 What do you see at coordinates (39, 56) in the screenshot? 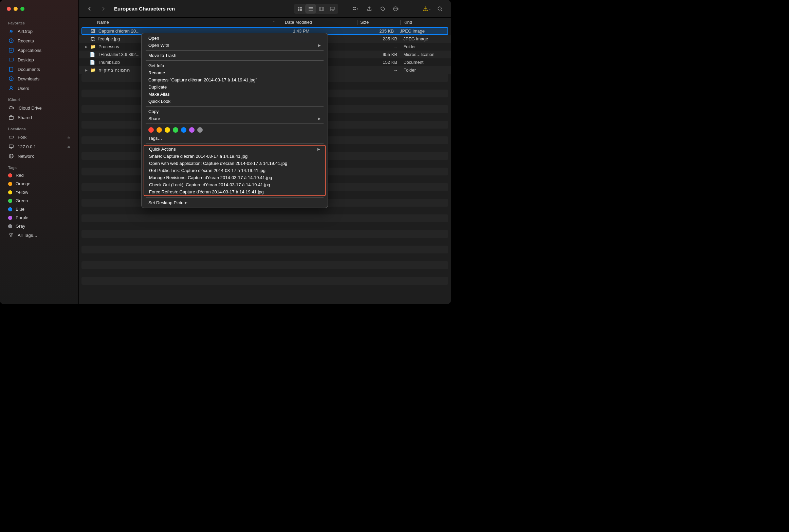
I see `favorites-section: Favorites AirDrop Recents A Applications…` at bounding box center [39, 56].